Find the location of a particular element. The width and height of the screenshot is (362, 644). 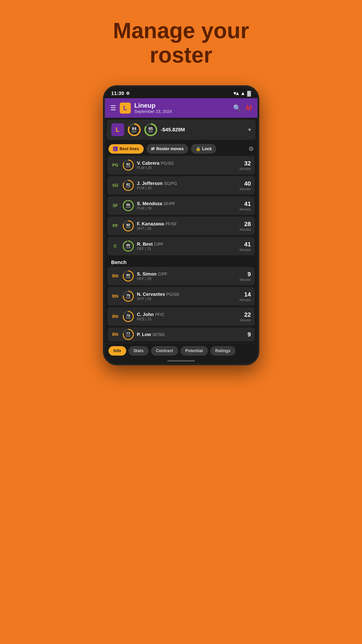

position-badge: PF is located at coordinates (115, 226).